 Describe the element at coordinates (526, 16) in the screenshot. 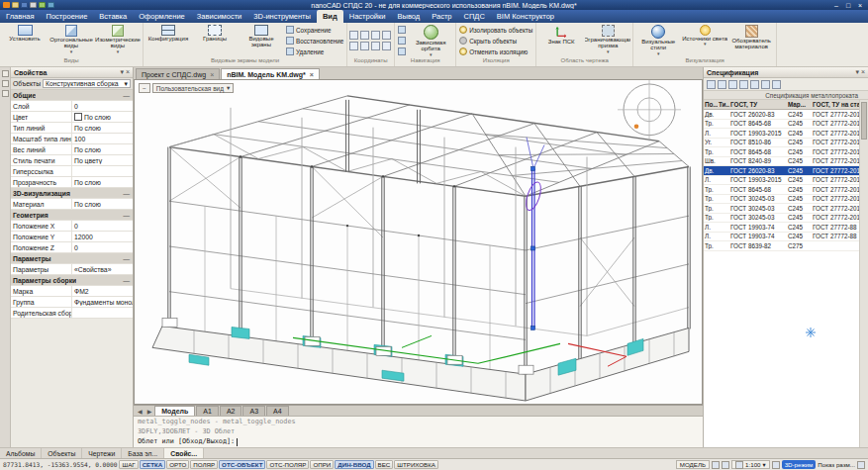

I see `ribbon-tab: BIM Конструктор` at that location.